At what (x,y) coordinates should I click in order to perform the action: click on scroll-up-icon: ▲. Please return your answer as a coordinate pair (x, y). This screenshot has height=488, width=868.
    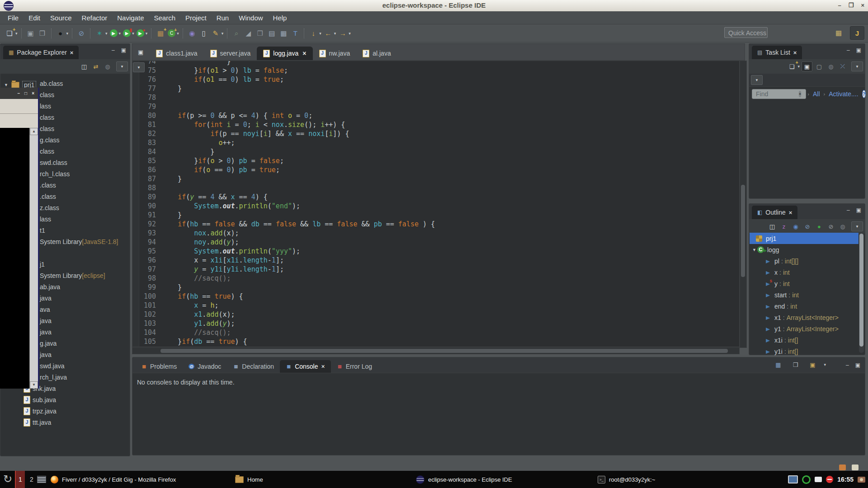
    Looking at the image, I should click on (34, 131).